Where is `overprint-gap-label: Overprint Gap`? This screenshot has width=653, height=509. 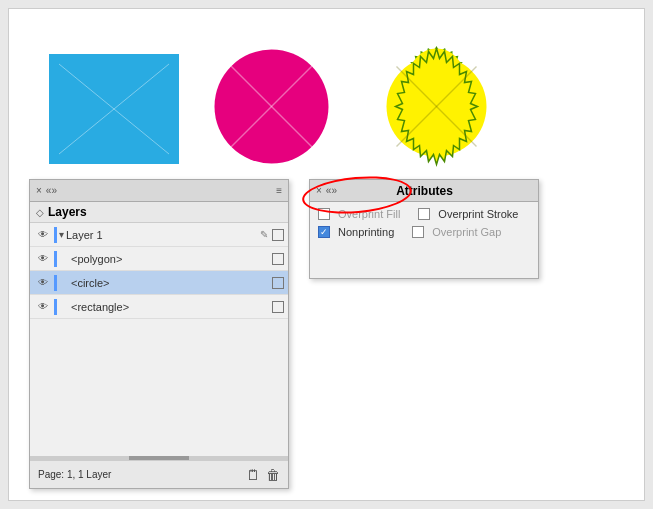
overprint-gap-label: Overprint Gap is located at coordinates (466, 232).